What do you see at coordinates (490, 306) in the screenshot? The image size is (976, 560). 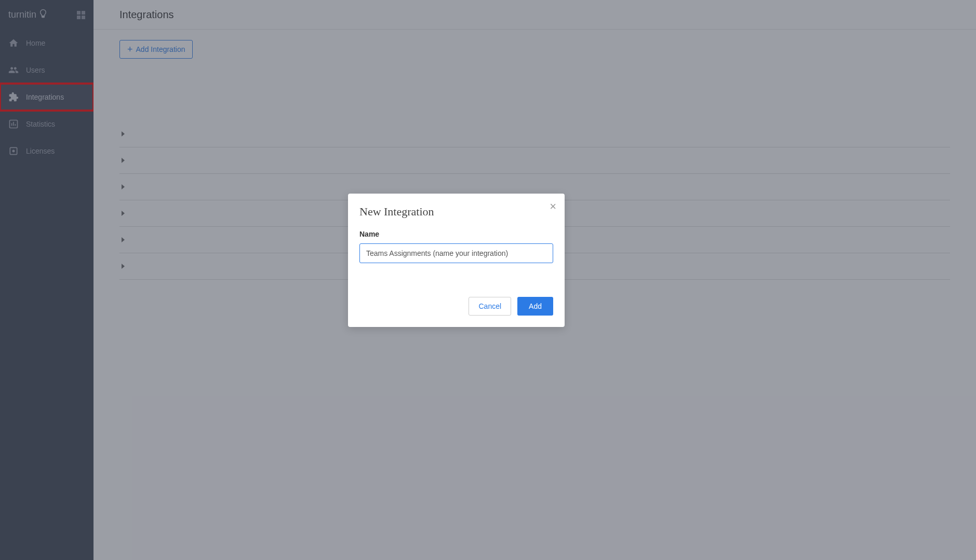 I see `cancel-button: Cancel` at bounding box center [490, 306].